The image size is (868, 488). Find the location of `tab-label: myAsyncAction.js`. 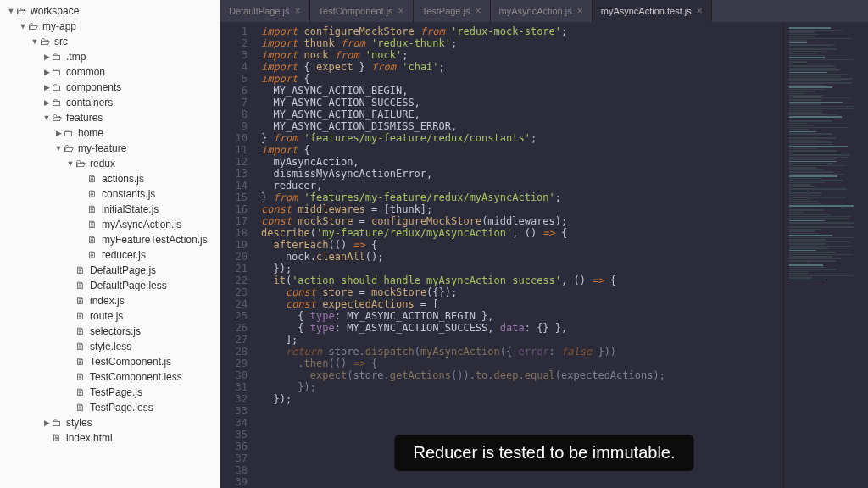

tab-label: myAsyncAction.js is located at coordinates (536, 11).